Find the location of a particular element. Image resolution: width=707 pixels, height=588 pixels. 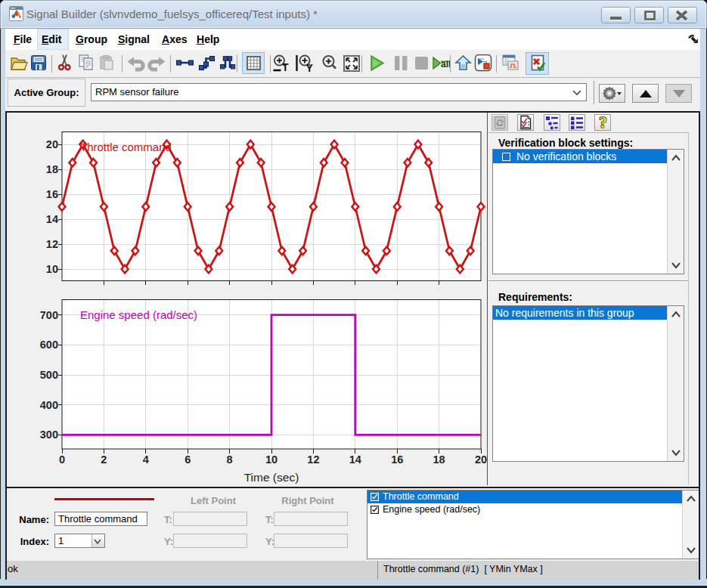

svg-text: 600 is located at coordinates (49, 345).